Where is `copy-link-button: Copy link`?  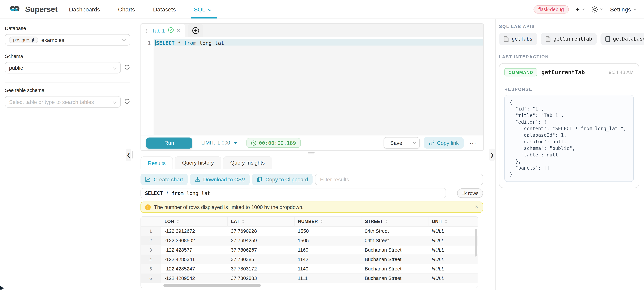
copy-link-button: Copy link is located at coordinates (444, 143).